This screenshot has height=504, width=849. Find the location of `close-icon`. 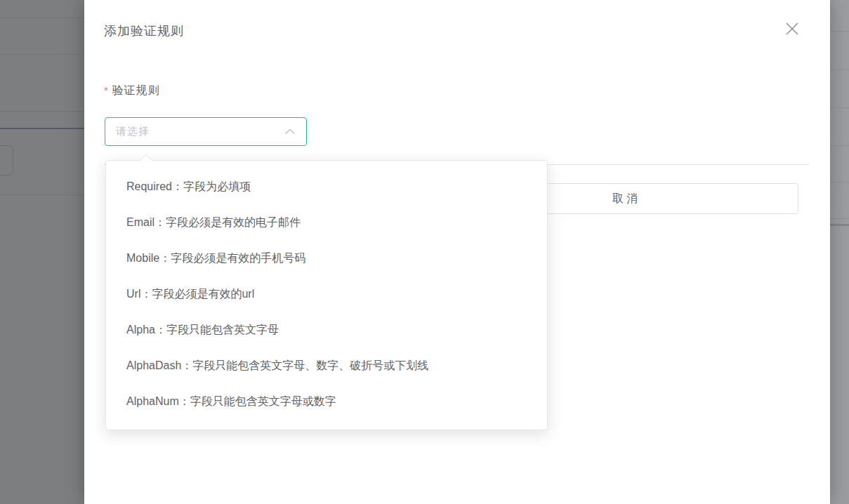

close-icon is located at coordinates (792, 29).